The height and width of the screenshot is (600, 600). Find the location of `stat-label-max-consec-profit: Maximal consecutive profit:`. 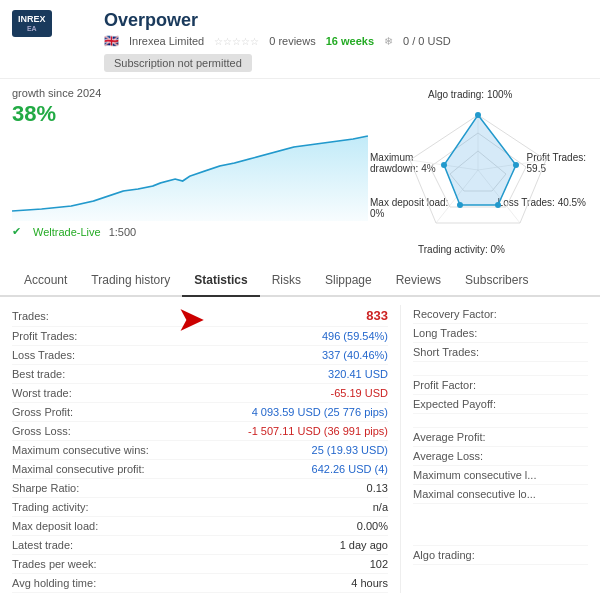

stat-label-max-consec-profit: Maximal consecutive profit: is located at coordinates (78, 469).